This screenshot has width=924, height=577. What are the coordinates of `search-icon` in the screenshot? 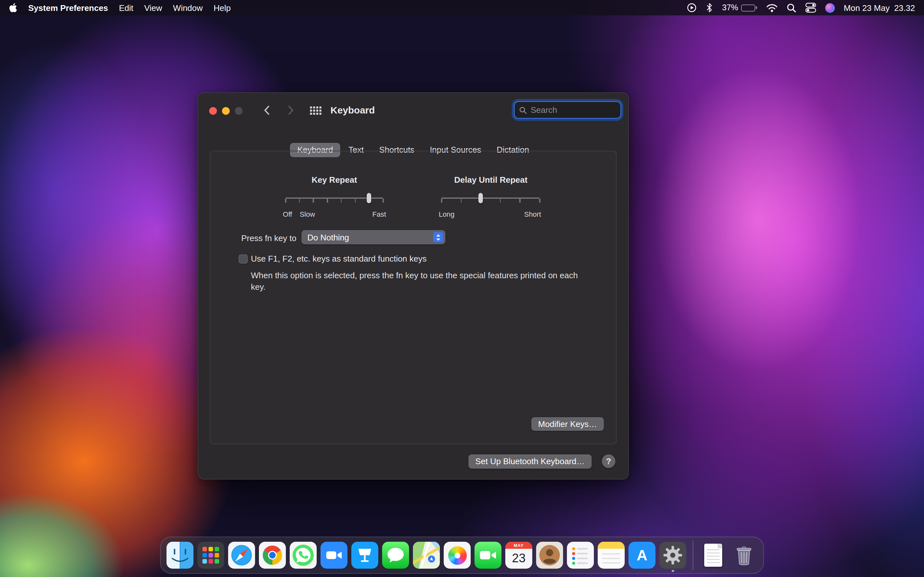 It's located at (523, 110).